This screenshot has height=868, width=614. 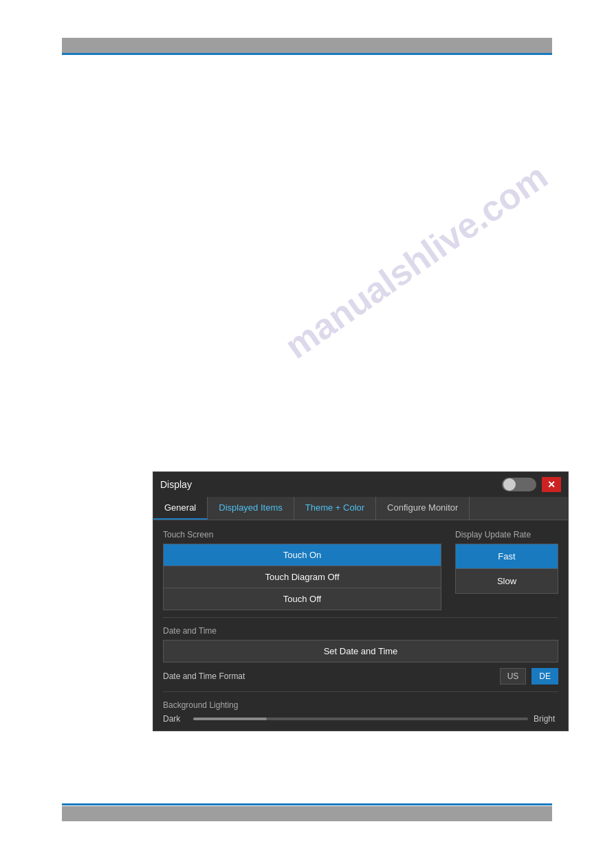 I want to click on dark-label: Dark, so click(x=175, y=719).